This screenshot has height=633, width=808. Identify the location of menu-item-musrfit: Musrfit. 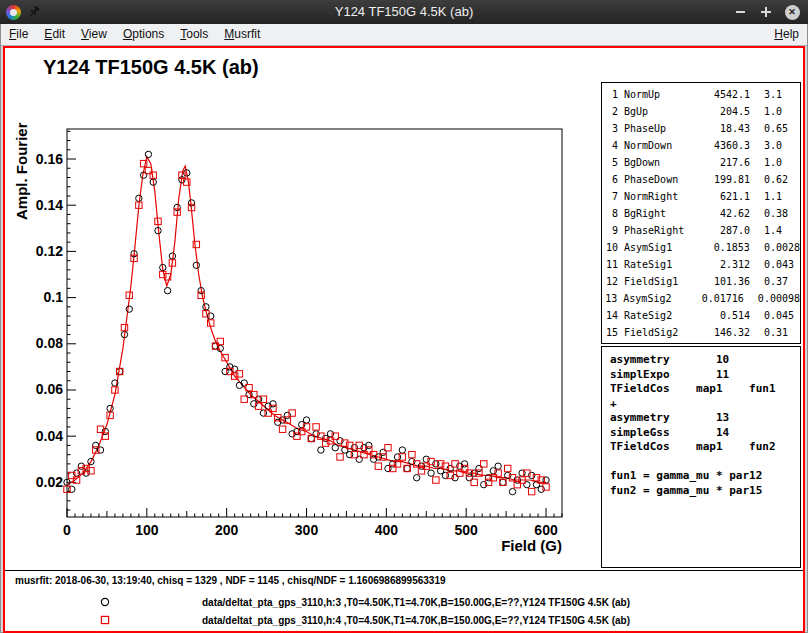
(242, 34).